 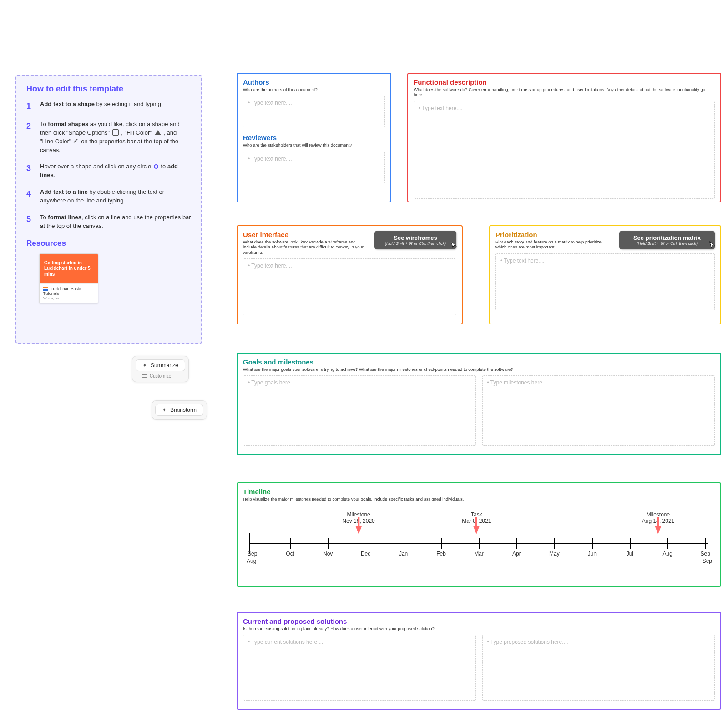 I want to click on authors-title: Authors, so click(x=314, y=82).